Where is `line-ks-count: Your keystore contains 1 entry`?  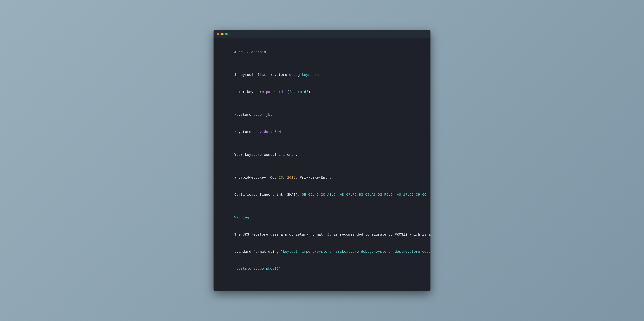 line-ks-count: Your keystore contains 1 entry is located at coordinates (322, 155).